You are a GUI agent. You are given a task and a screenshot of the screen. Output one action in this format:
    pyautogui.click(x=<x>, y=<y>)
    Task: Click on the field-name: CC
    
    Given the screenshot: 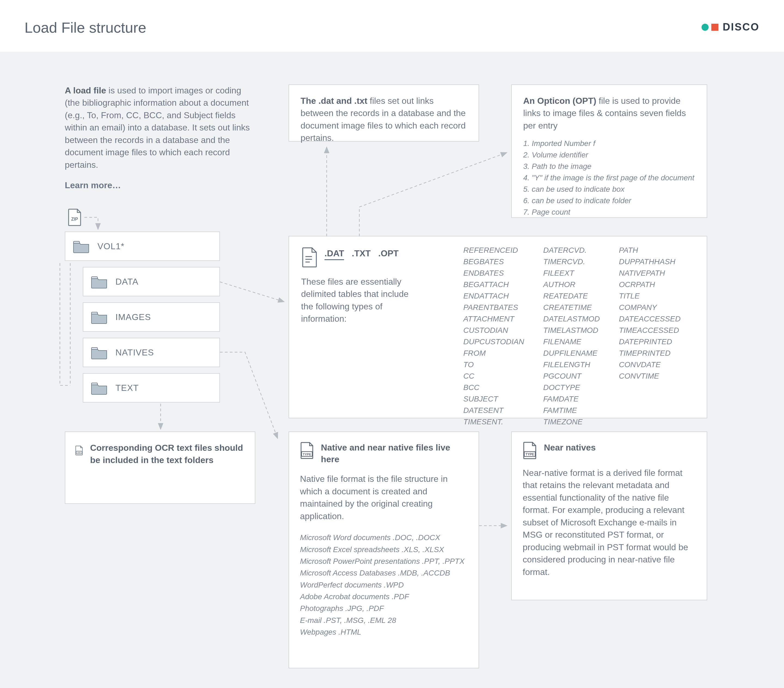 What is the action you would take?
    pyautogui.click(x=494, y=376)
    